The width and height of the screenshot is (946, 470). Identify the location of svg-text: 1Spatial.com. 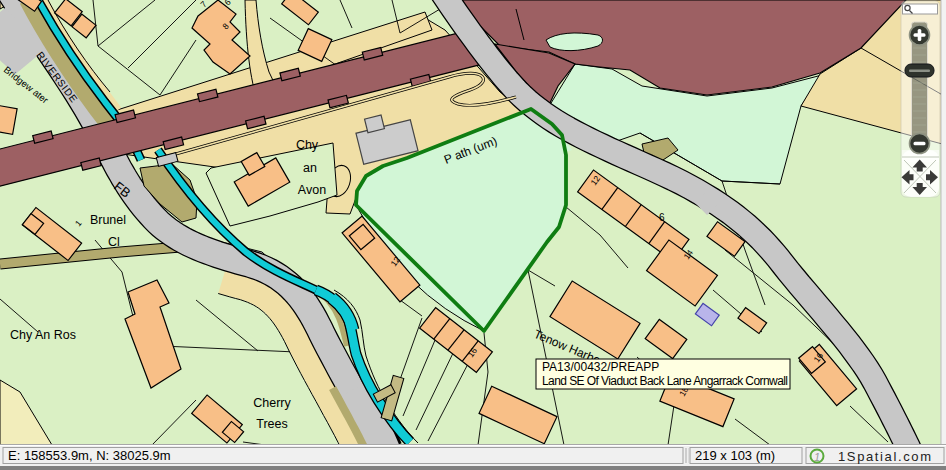
(886, 456).